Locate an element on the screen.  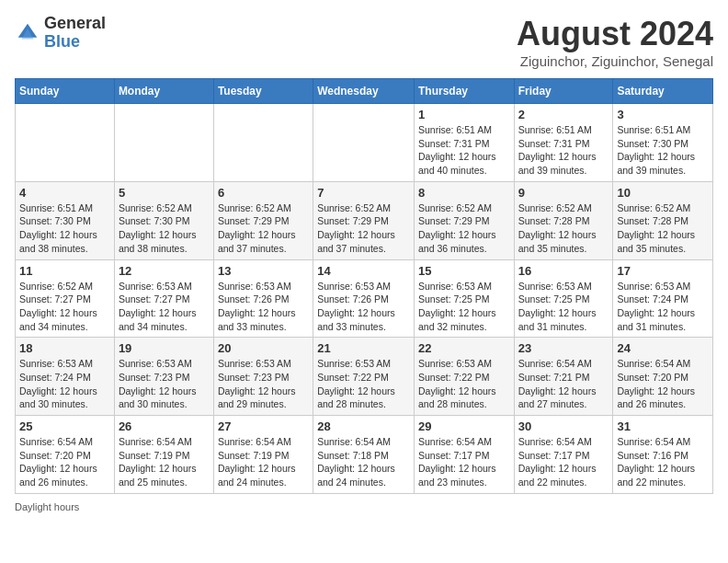
day-number: 20 is located at coordinates (263, 348).